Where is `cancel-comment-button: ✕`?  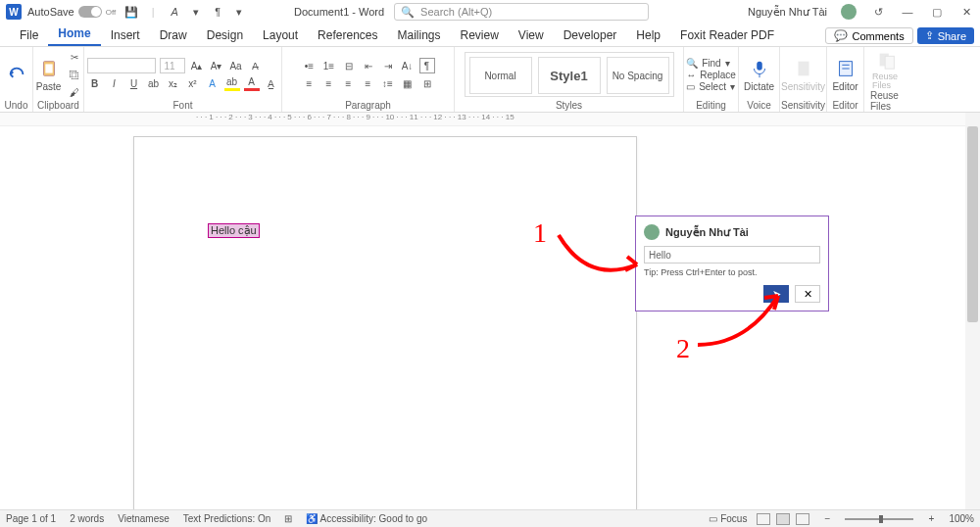
cancel-comment-button: ✕ is located at coordinates (808, 294).